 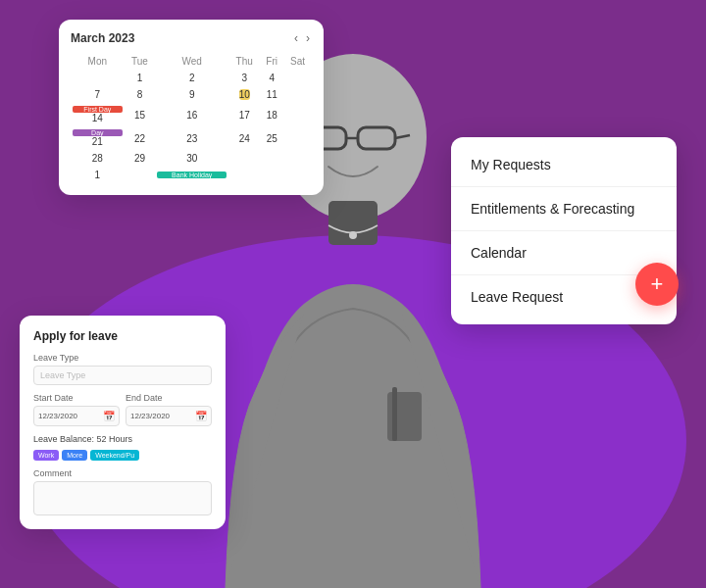 What do you see at coordinates (140, 94) in the screenshot?
I see `calendar-cell: 8` at bounding box center [140, 94].